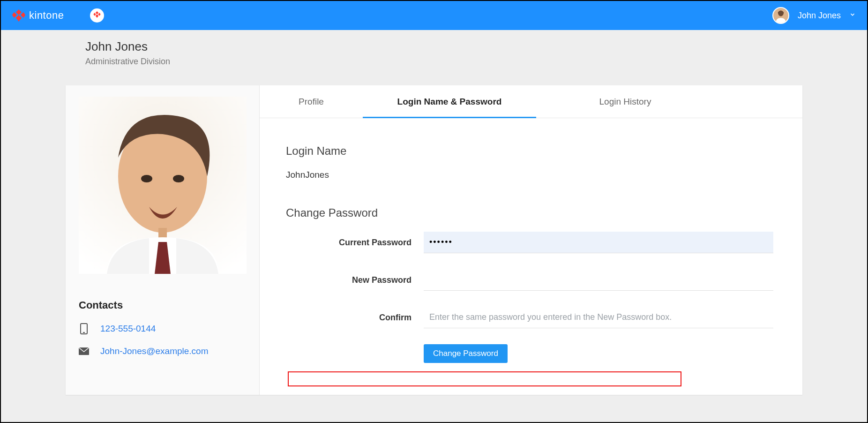  What do you see at coordinates (599, 280) in the screenshot?
I see `new-password-input` at bounding box center [599, 280].